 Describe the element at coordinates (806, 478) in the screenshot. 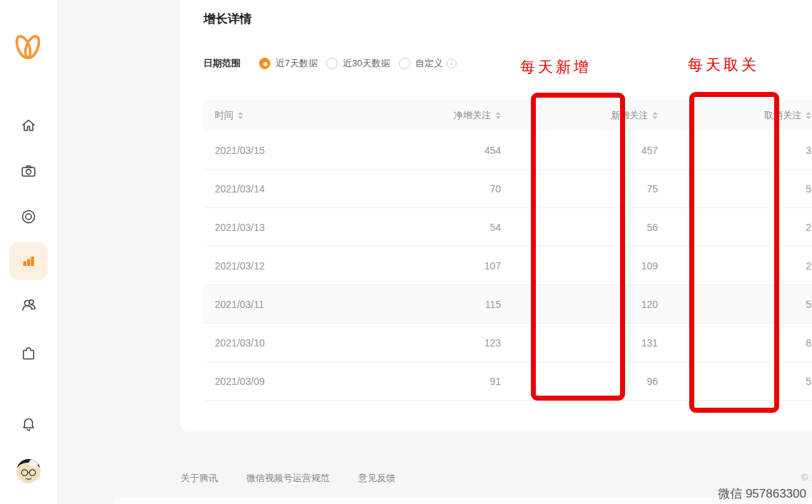

I see `copyright-text: © 1998-2021 T` at that location.